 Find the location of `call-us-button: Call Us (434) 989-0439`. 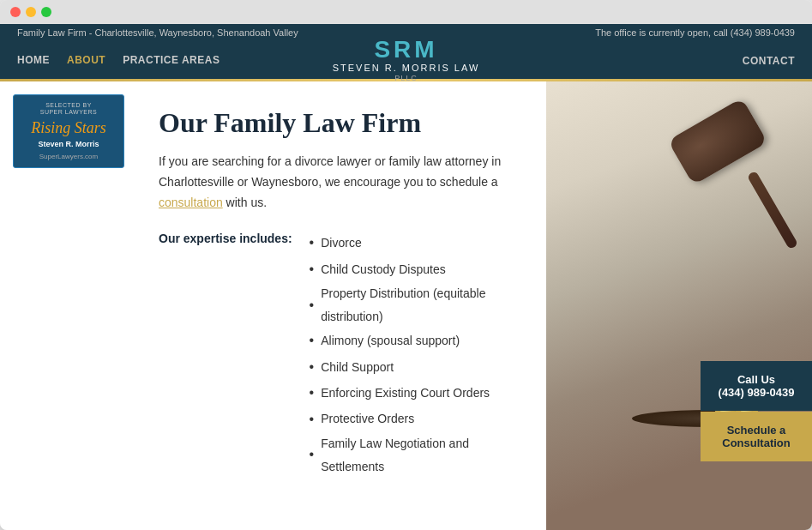

call-us-button: Call Us (434) 989-0439 is located at coordinates (756, 386).